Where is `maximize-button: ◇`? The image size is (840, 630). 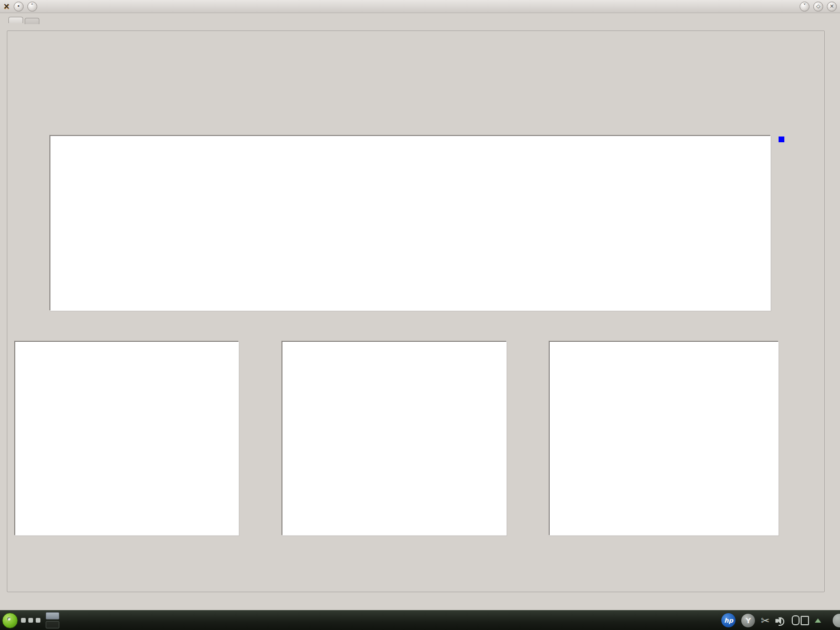
maximize-button: ◇ is located at coordinates (818, 6).